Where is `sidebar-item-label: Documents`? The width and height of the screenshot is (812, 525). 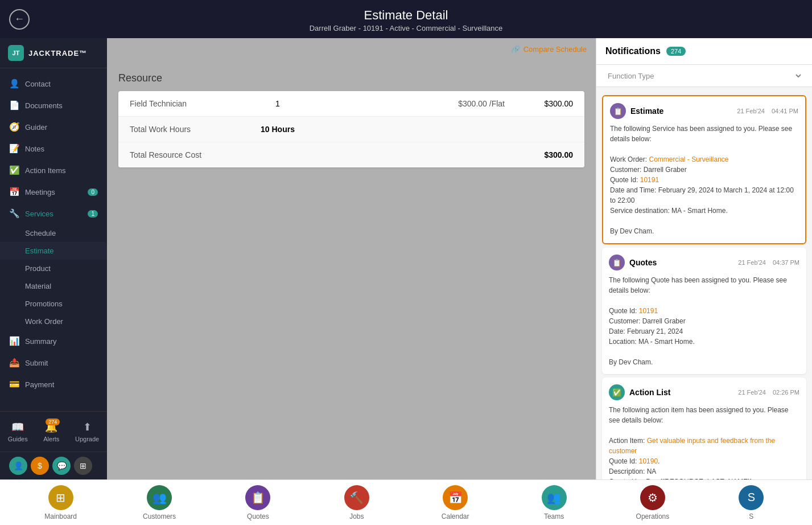
sidebar-item-label: Documents is located at coordinates (44, 106).